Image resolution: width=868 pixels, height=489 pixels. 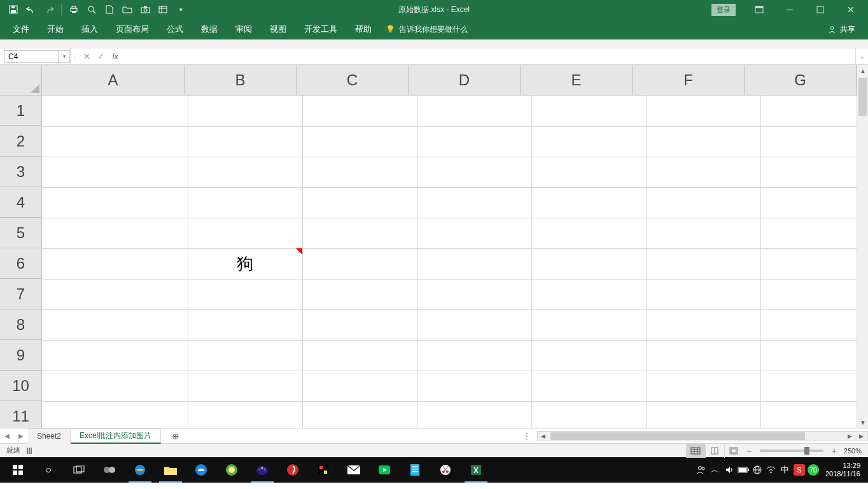 I want to click on row-header: 1, so click(x=20, y=111).